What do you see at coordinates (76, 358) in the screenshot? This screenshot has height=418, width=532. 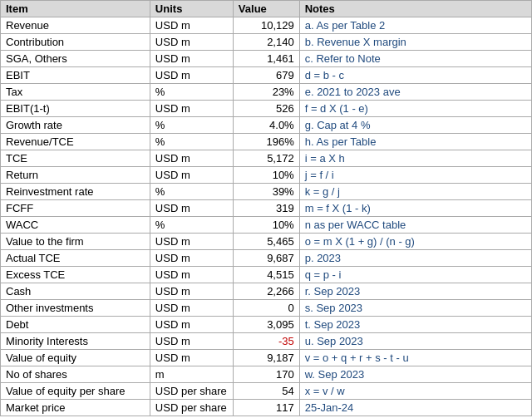 I see `cell-item: Value of equity` at bounding box center [76, 358].